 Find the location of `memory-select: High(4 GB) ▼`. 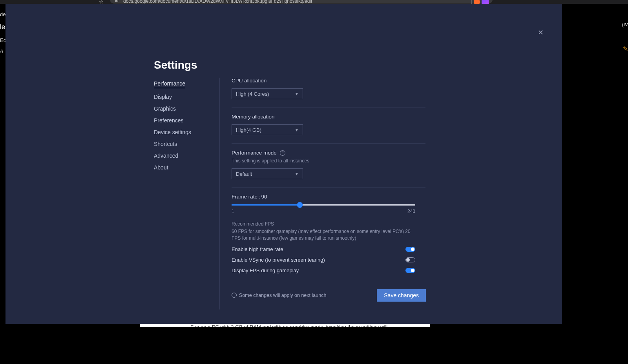

memory-select: High(4 GB) ▼ is located at coordinates (267, 130).